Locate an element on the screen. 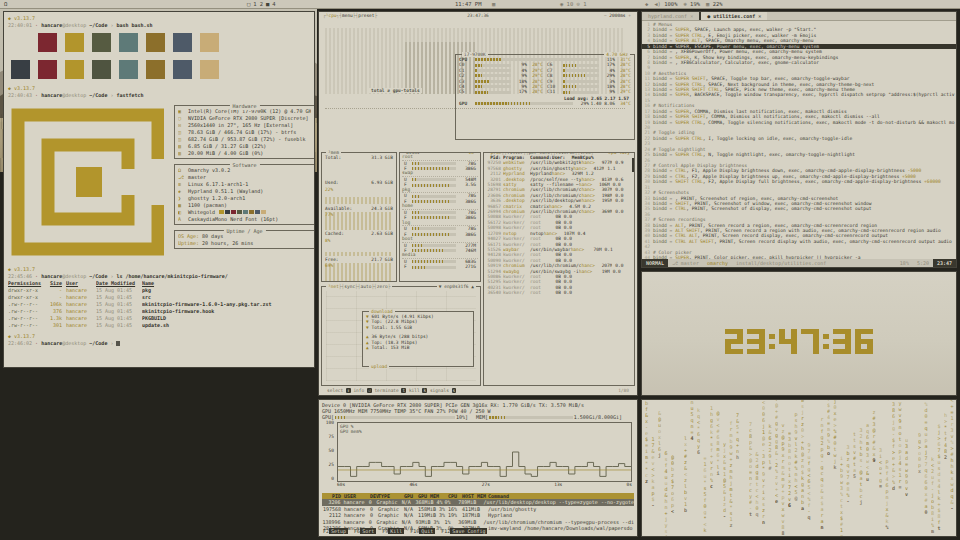 Image resolution: width=960 pixels, height=540 pixels. matrix-column: <+=1r3v%>#hhkxwdq&- is located at coordinates (952, 455).